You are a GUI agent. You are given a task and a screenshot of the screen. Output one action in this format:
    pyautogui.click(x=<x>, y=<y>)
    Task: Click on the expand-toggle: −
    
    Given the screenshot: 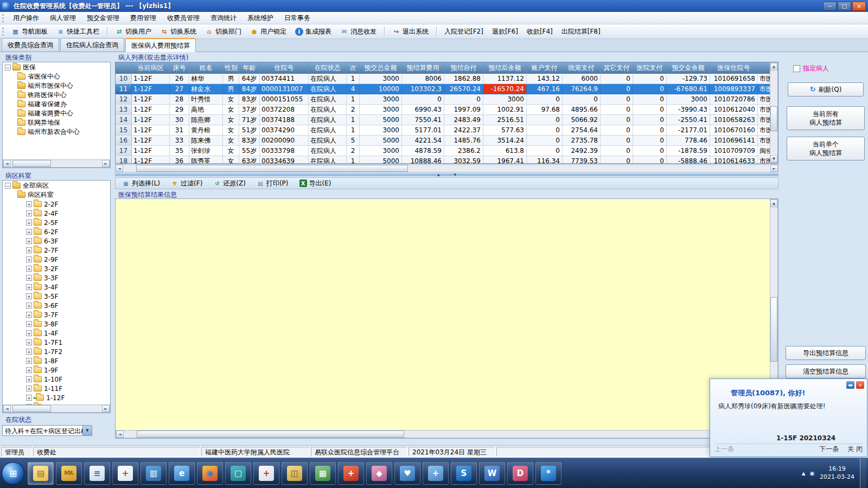 What is the action you would take?
    pyautogui.click(x=8, y=67)
    